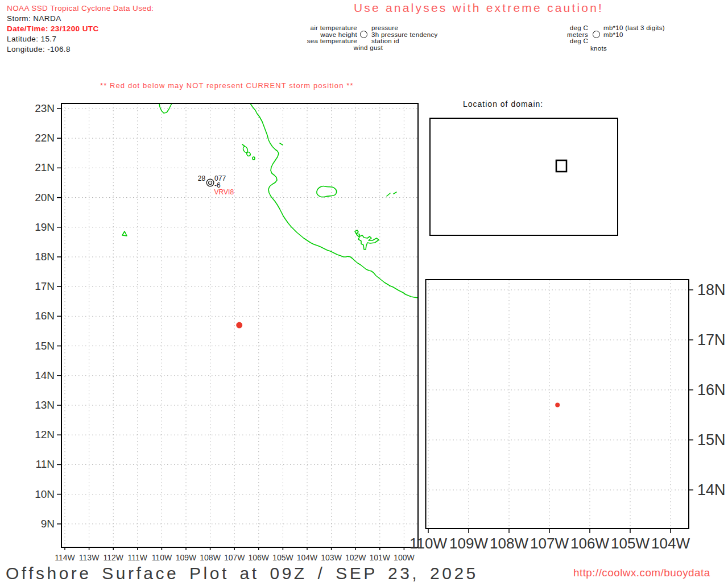 Image resolution: width=728 pixels, height=582 pixels. Describe the element at coordinates (89, 558) in the screenshot. I see `x-tick-label: 113W` at that location.